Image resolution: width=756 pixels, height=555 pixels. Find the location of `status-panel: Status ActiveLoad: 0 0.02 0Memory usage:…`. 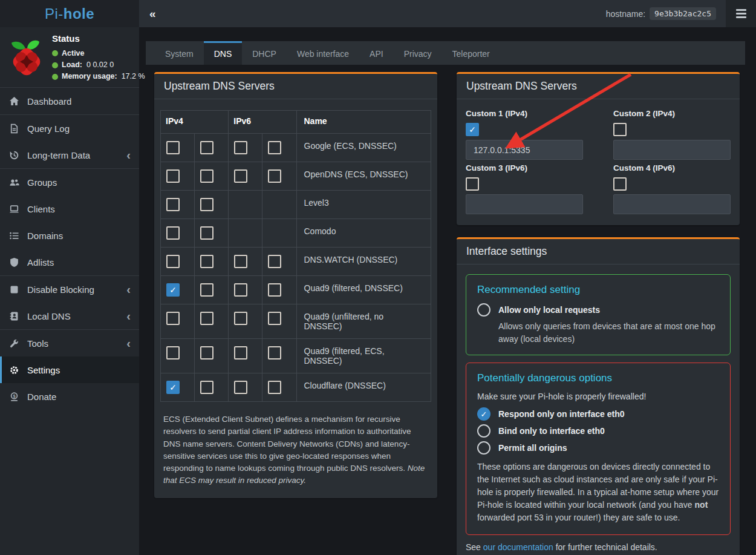

status-panel: Status ActiveLoad: 0 0.02 0Memory usage:… is located at coordinates (70, 57).